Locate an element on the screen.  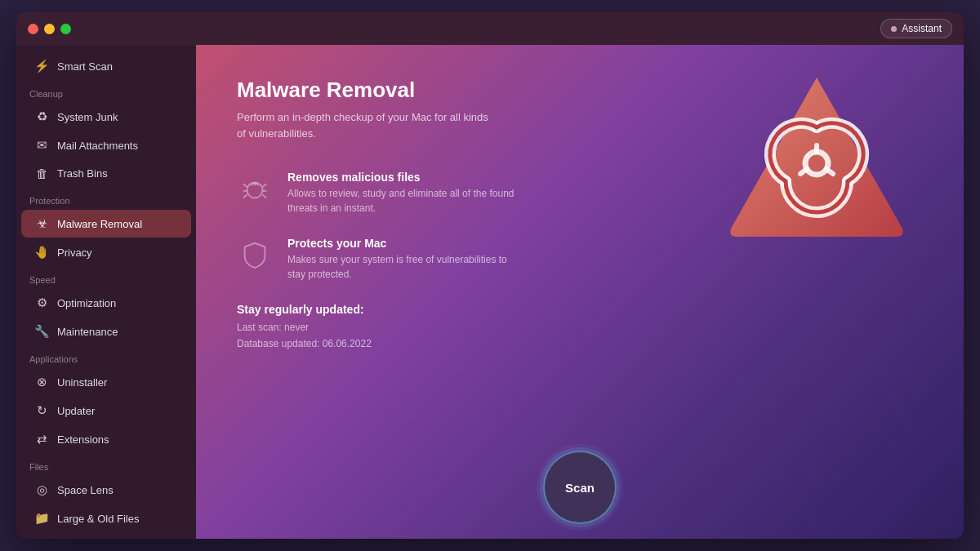
sidebar-item-maintenance: 🔧 Maintenance is located at coordinates (106, 331).